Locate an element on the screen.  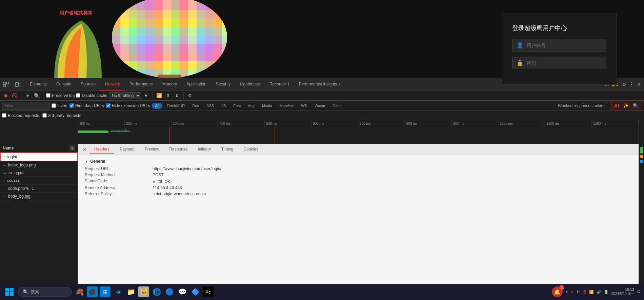
magic-btn: ✨ is located at coordinates (626, 106).